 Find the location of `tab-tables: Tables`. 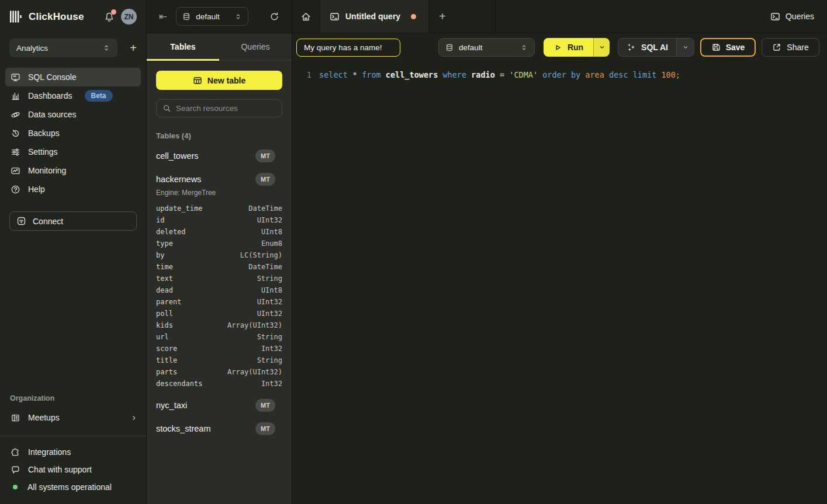

tab-tables: Tables is located at coordinates (183, 47).